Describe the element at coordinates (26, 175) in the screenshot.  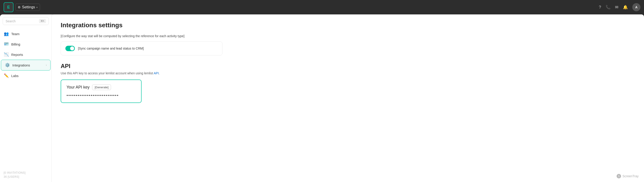
I see `sidebar-footer: [0 INVITATIONS] 36 [USERS]` at that location.